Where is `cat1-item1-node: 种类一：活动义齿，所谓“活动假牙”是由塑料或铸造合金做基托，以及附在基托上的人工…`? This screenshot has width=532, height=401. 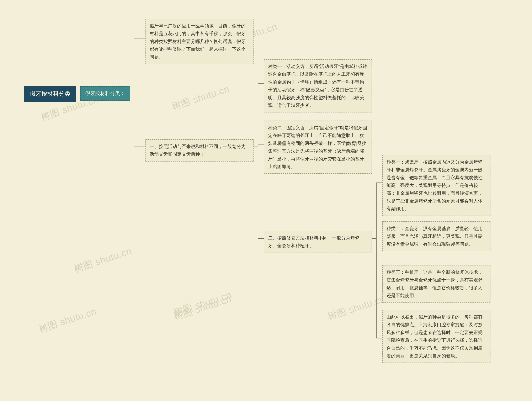
cat1-item1-node: 种类一：活动义齿，所谓“活动假牙”是由塑料或铸造合金做基托，以及附在基托上的人工… is located at coordinates (318, 86).